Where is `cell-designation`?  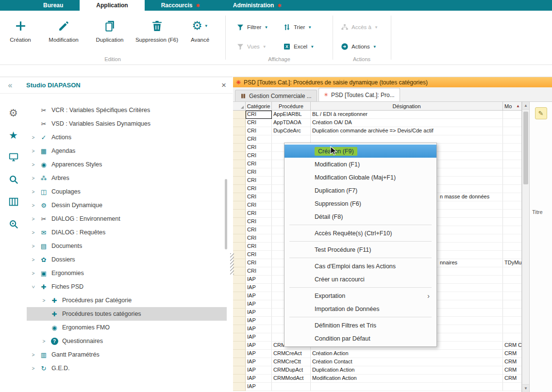 cell-designation is located at coordinates (407, 387).